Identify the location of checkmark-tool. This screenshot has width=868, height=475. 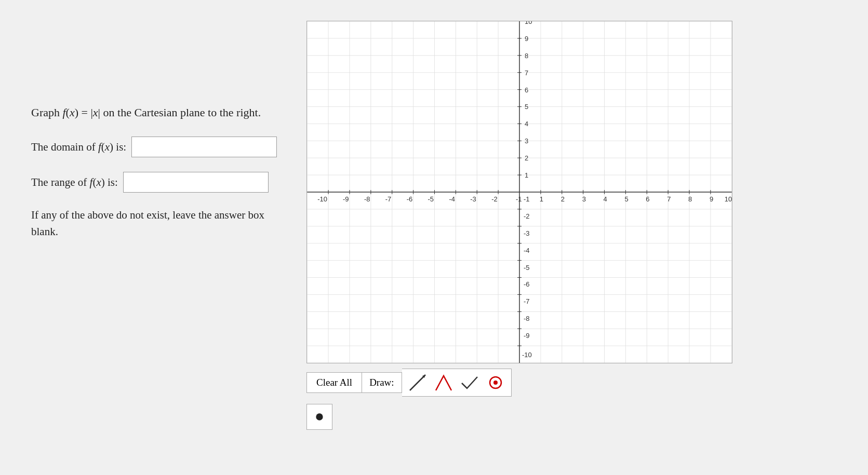
(470, 383).